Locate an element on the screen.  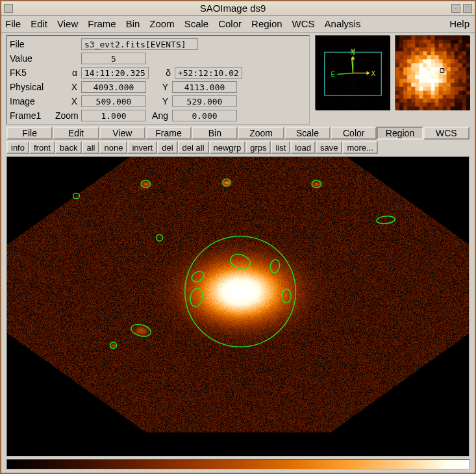
window-title: SAOImage ds9 is located at coordinates (232, 8).